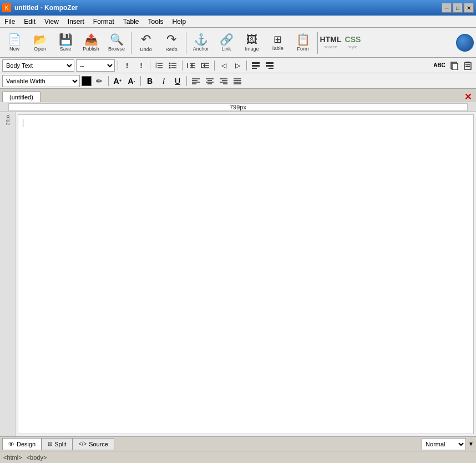  Describe the element at coordinates (8, 120) in the screenshot. I see `ruler-left-label: 20px` at that location.